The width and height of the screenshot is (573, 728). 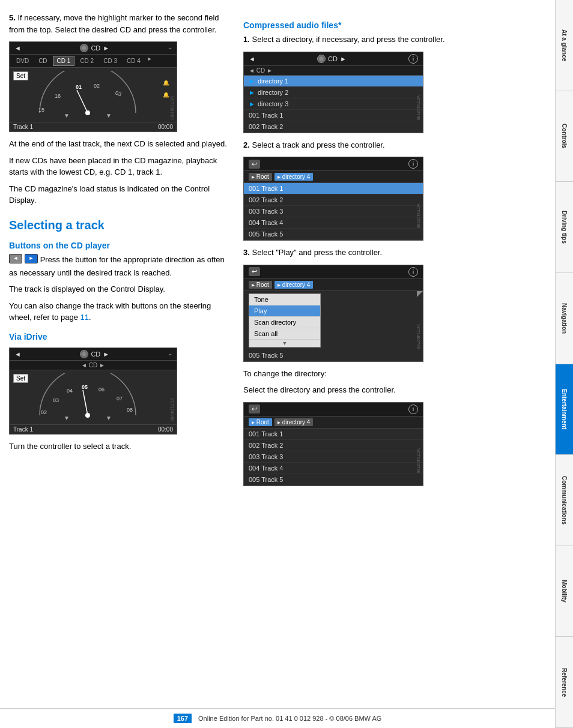 I want to click on track-screen1-header: ↩ i, so click(x=333, y=164).